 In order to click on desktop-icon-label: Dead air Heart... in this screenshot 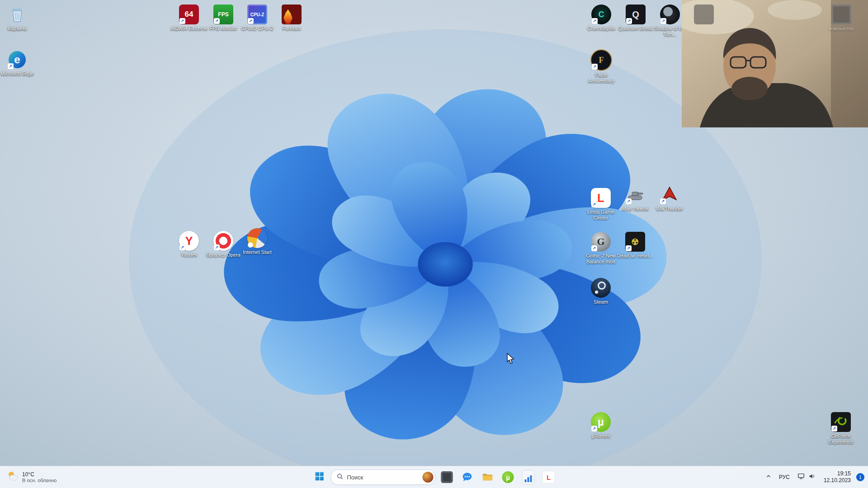, I will do `click(635, 256)`.